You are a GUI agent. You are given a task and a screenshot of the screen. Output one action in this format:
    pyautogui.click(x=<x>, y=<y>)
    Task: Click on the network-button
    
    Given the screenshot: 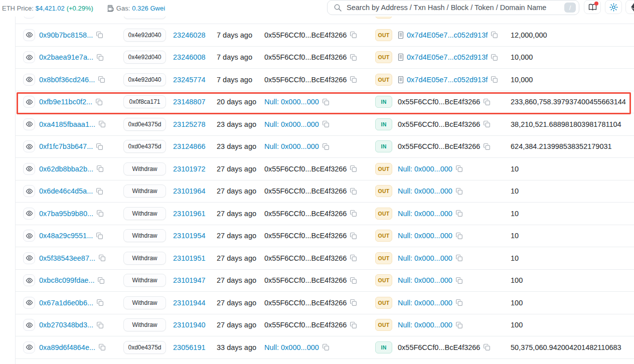 What is the action you would take?
    pyautogui.click(x=630, y=7)
    